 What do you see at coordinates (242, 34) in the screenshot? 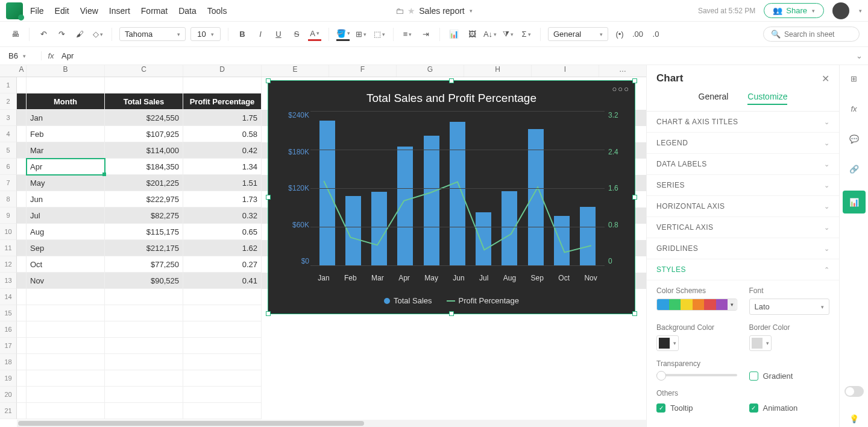
I see `bold-icon: B` at bounding box center [242, 34].